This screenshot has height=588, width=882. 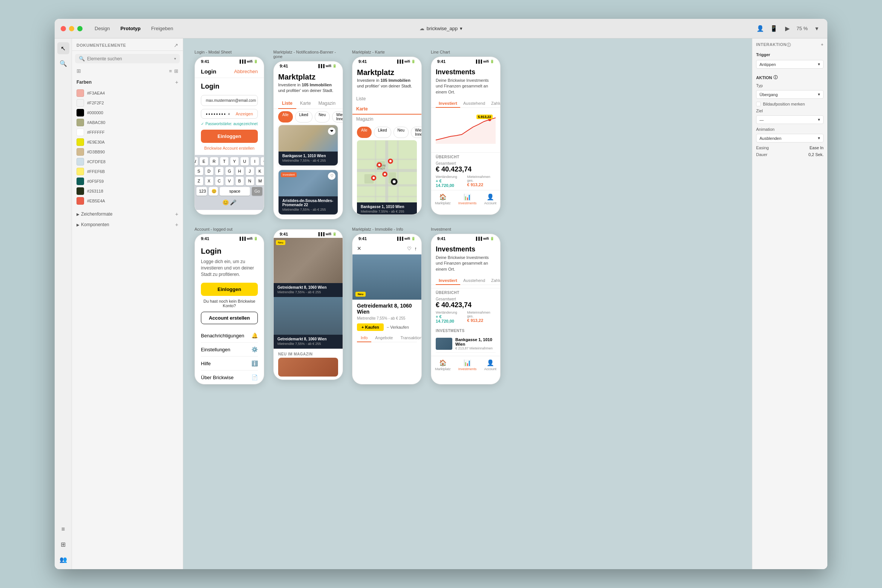 I want to click on info-tab-transaktionen: Transaktionen, so click(x=409, y=338).